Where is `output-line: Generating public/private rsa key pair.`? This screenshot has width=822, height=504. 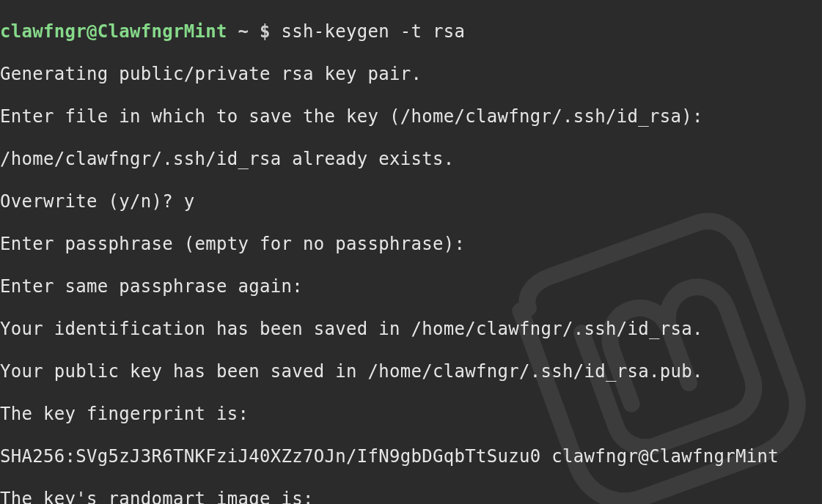 output-line: Generating public/private rsa key pair. is located at coordinates (411, 75).